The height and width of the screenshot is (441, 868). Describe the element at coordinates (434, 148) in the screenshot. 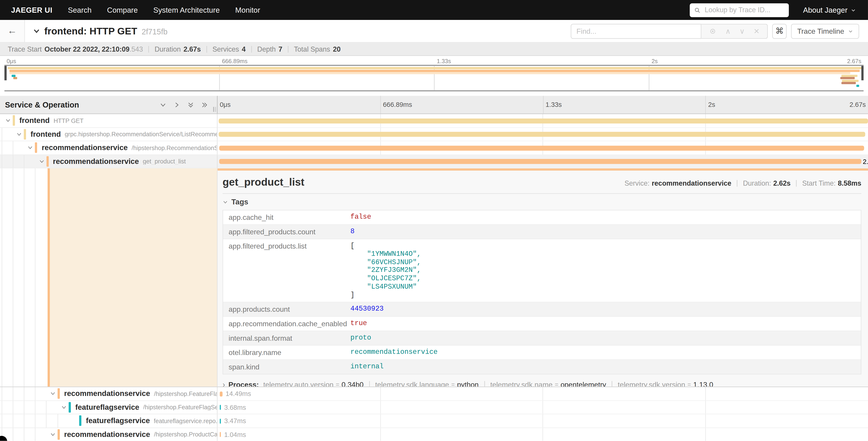

I see `span-row: recommendationservice/hipstershop.Recomm…` at that location.